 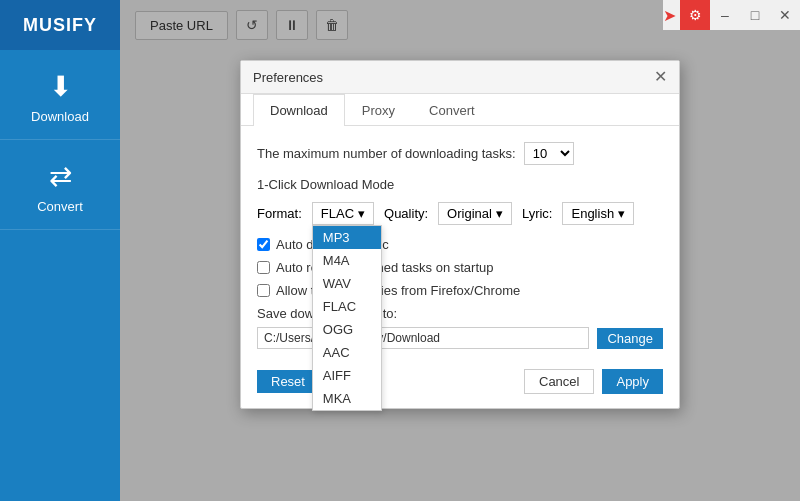 What do you see at coordinates (622, 214) in the screenshot?
I see `lyric-chevron-icon: ▾` at bounding box center [622, 214].